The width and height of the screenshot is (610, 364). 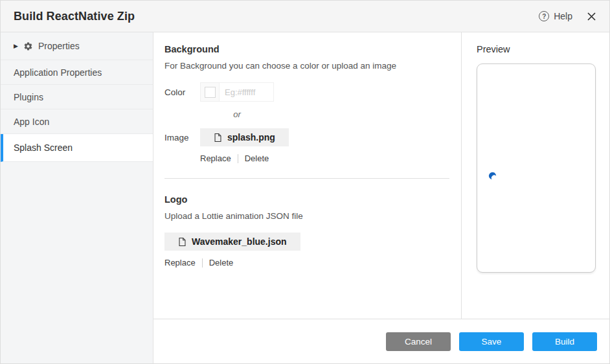 What do you see at coordinates (307, 242) in the screenshot?
I see `logo-file-row: Wavemaker_blue.json` at bounding box center [307, 242].